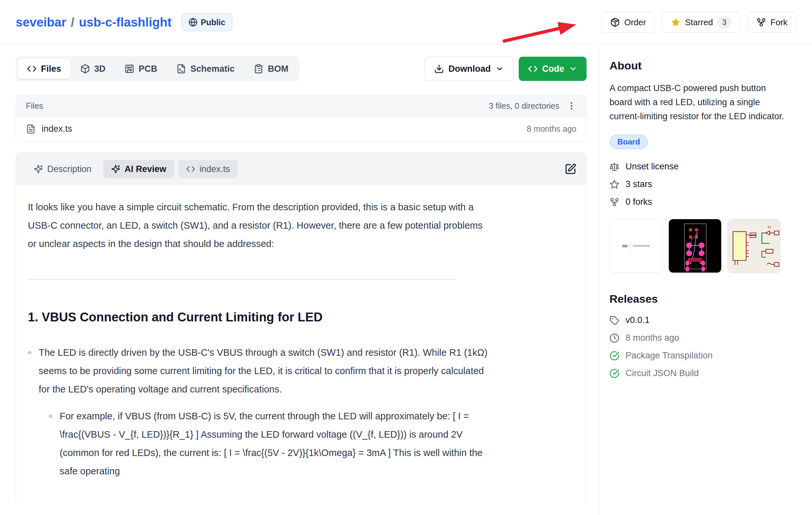 The width and height of the screenshot is (812, 515). I want to click on tab-ai-review: AI Review, so click(139, 169).